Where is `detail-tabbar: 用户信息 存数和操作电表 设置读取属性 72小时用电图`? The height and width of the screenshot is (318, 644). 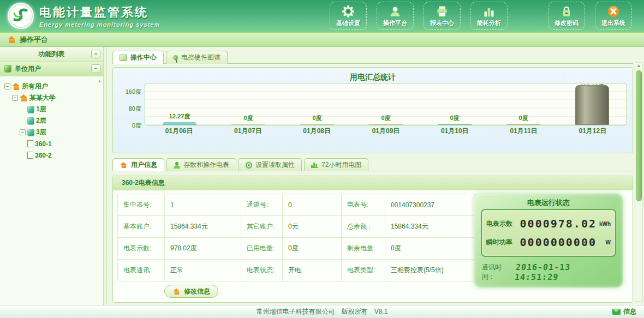 detail-tabbar: 用户信息 存数和操作电表 设置读取属性 72小时用电图 is located at coordinates (373, 165).